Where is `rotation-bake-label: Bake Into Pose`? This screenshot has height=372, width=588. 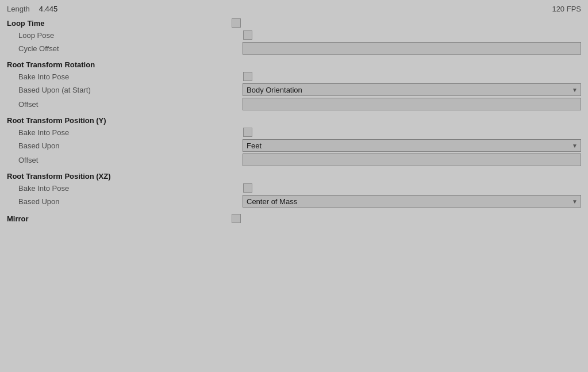
rotation-bake-label: Bake Into Pose is located at coordinates (130, 77).